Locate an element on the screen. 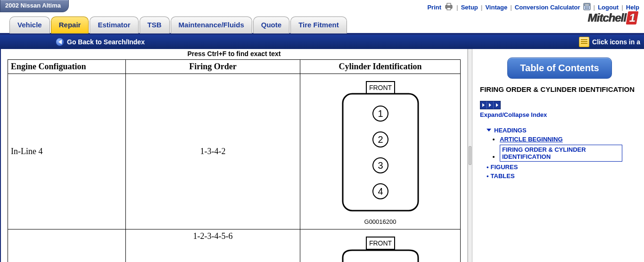 This screenshot has height=262, width=644. tab-maintenance: Maintenance/Fluids is located at coordinates (211, 25).